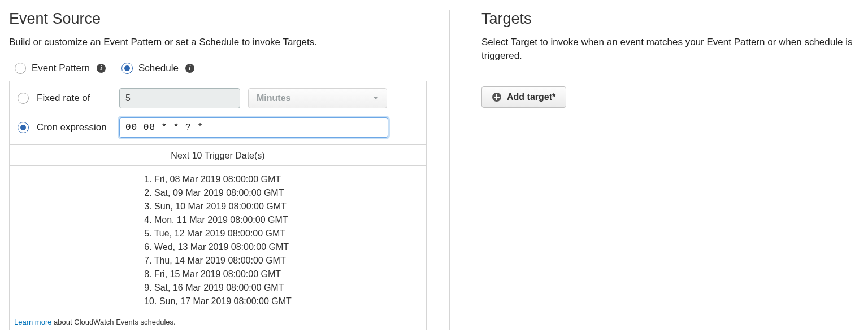 The width and height of the screenshot is (868, 333). Describe the element at coordinates (218, 288) in the screenshot. I see `trigger-date-item: 9. Sat, 16 Mar 2019 08:00:00 GMT` at that location.